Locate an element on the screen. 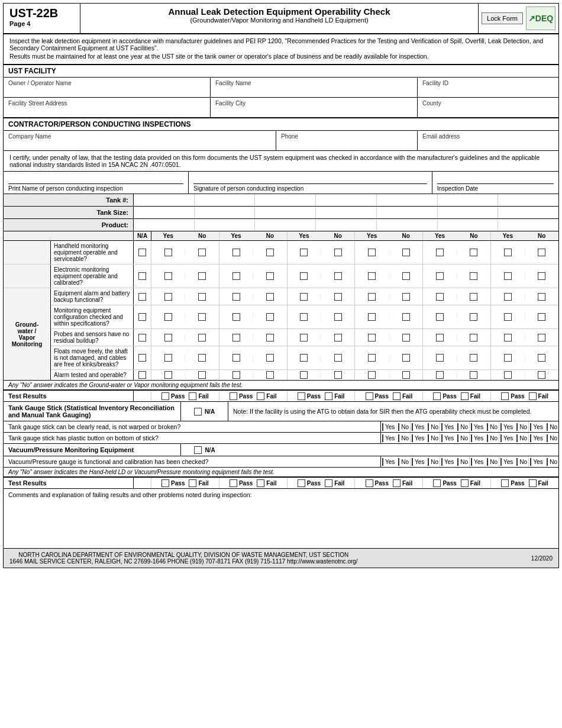  tank-gauge-na-cb is located at coordinates (198, 412).